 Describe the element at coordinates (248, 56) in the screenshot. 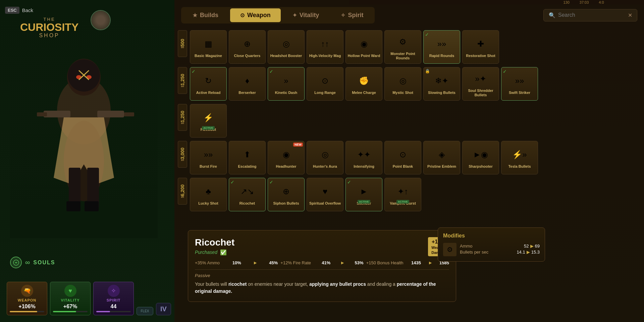

I see `item-name-close-quarters: Close Quarters` at that location.